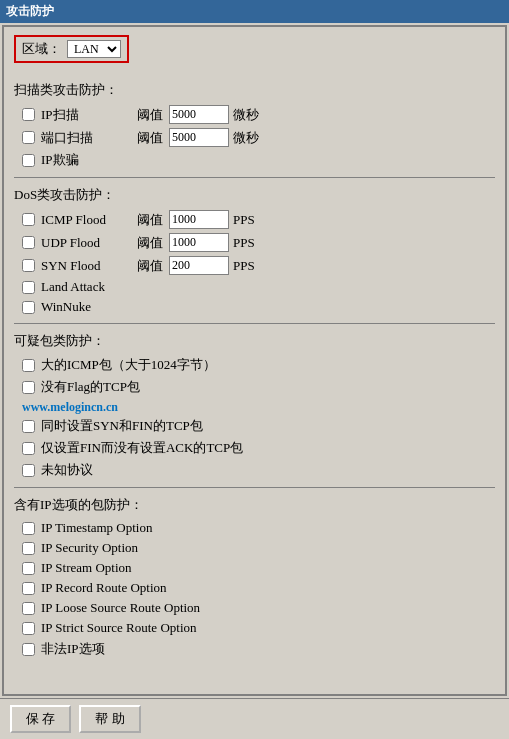 The image size is (509, 739). I want to click on ip-record-route-label: IP Record Route Option, so click(104, 588).